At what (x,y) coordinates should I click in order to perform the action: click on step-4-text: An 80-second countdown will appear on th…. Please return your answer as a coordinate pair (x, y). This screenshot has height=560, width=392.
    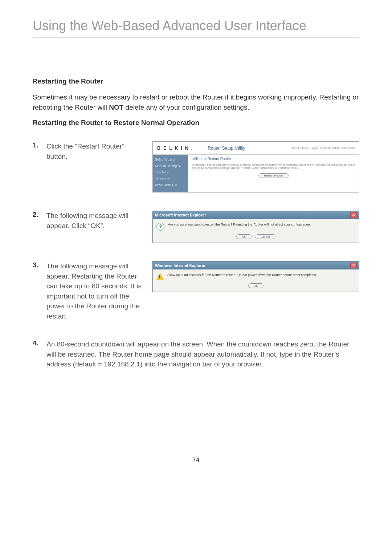
    Looking at the image, I should click on (203, 354).